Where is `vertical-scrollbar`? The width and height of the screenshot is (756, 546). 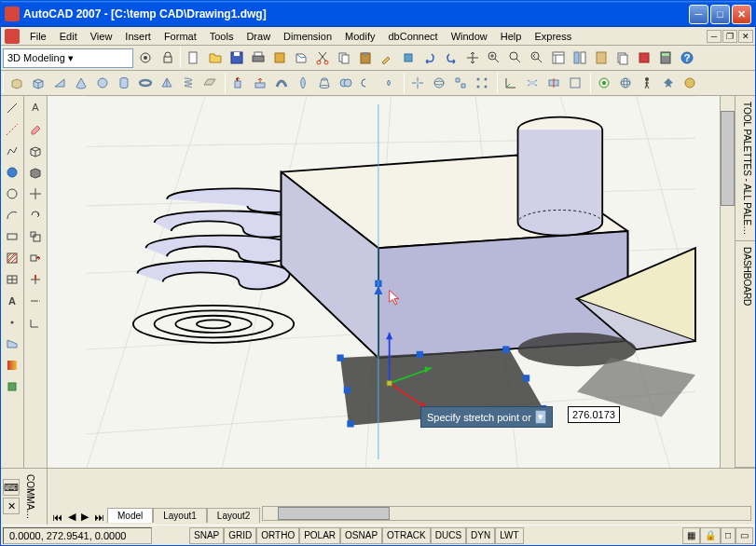
vertical-scrollbar is located at coordinates (727, 281).